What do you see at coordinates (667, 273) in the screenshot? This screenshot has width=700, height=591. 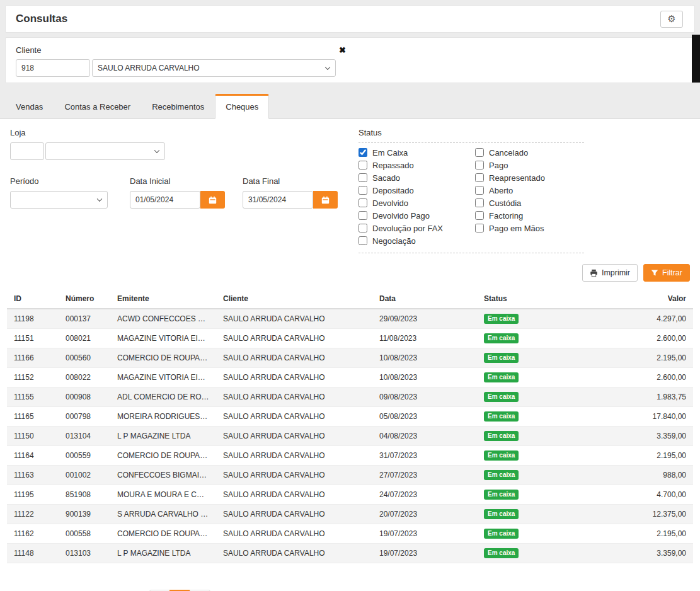 I see `filtrar-button: Filtrar` at bounding box center [667, 273].